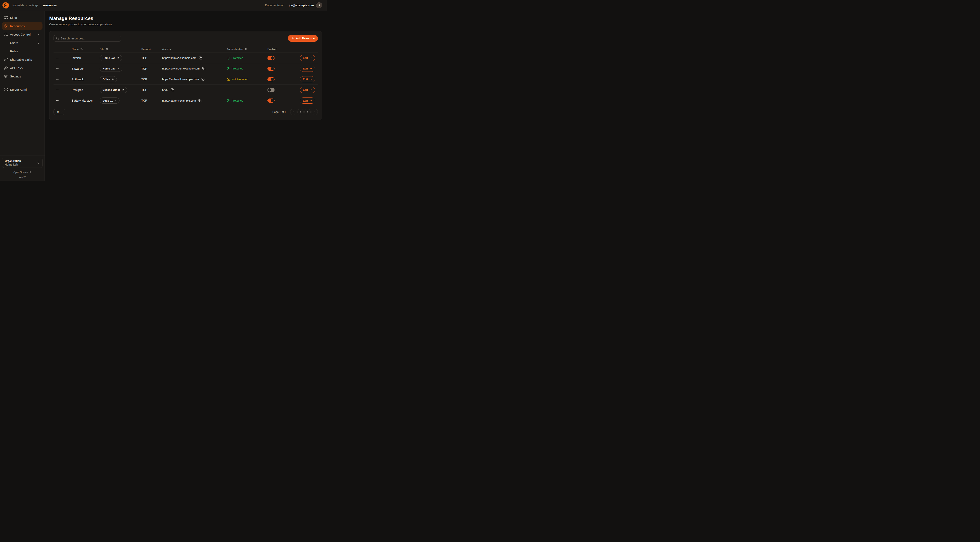  I want to click on avatar: J, so click(319, 5).